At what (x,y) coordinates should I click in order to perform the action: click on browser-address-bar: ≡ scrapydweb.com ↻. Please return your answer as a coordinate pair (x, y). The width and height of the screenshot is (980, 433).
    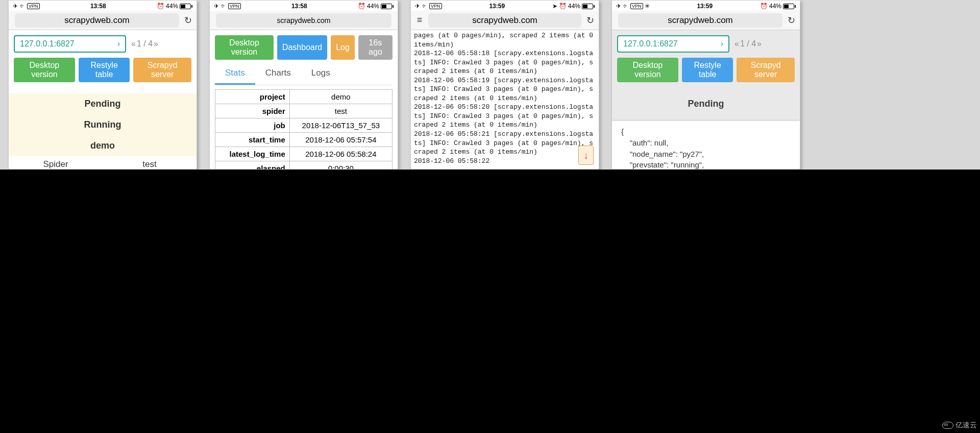
    Looking at the image, I should click on (505, 20).